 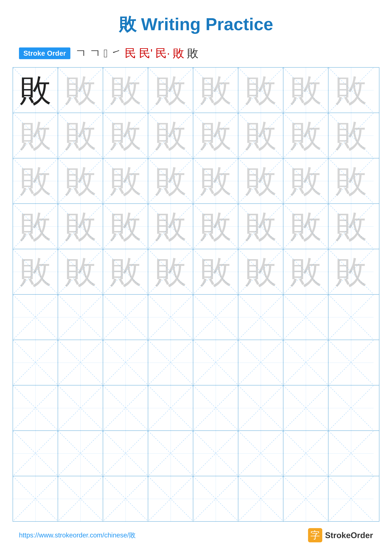 What do you see at coordinates (128, 24) in the screenshot?
I see `title-char: 敗` at bounding box center [128, 24].